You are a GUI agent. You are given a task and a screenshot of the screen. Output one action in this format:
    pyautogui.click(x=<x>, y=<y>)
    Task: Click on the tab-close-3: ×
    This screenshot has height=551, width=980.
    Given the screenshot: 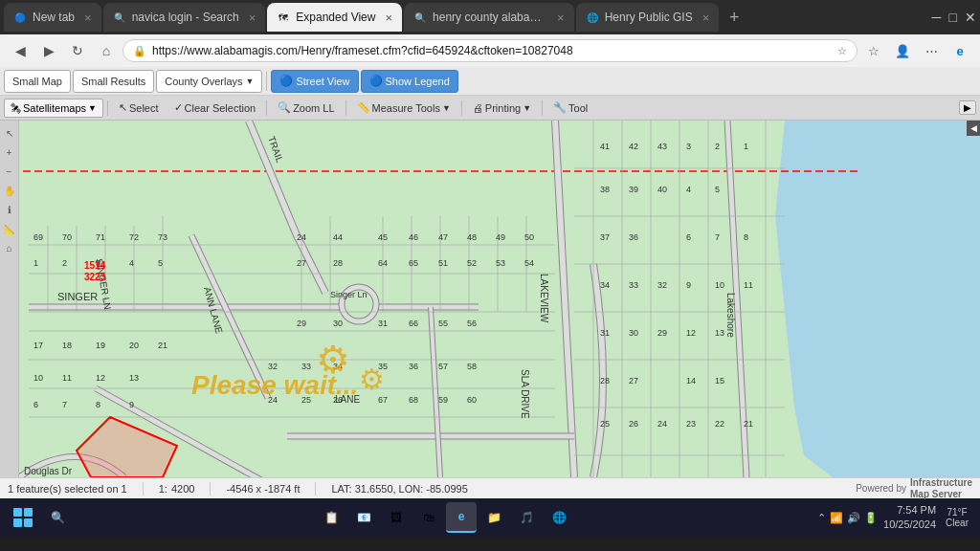 What is the action you would take?
    pyautogui.click(x=389, y=17)
    